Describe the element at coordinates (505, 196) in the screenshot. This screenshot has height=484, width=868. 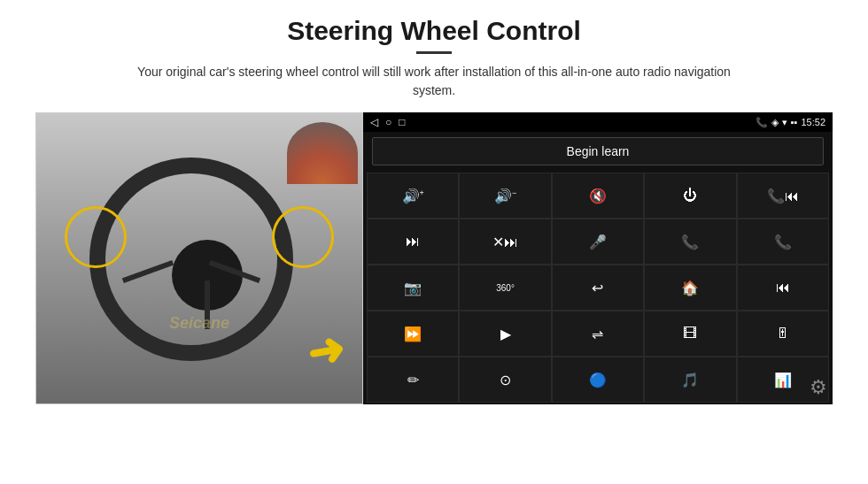
I see `vol-down-icon: 🔊−` at that location.